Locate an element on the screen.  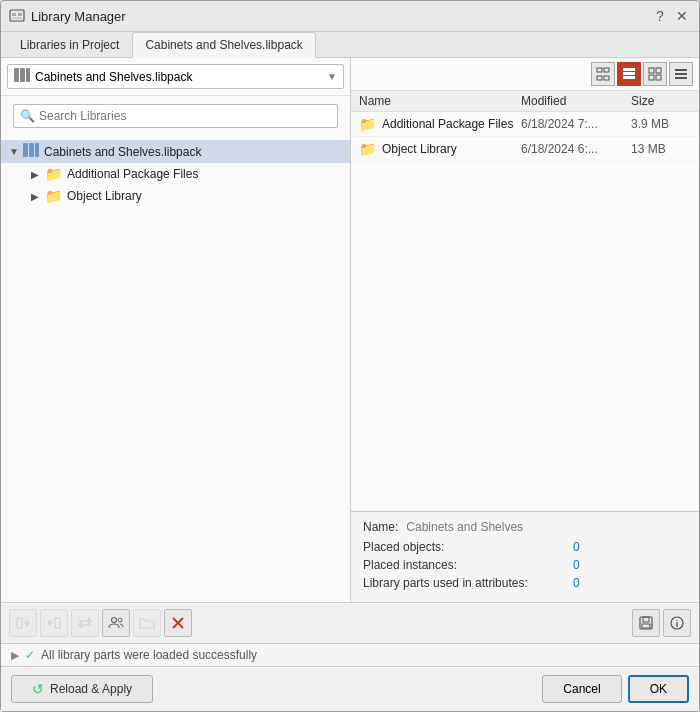
tab-cabinets-and-shelves: Cabinets and Shelves.libpack is located at coordinates (224, 45).